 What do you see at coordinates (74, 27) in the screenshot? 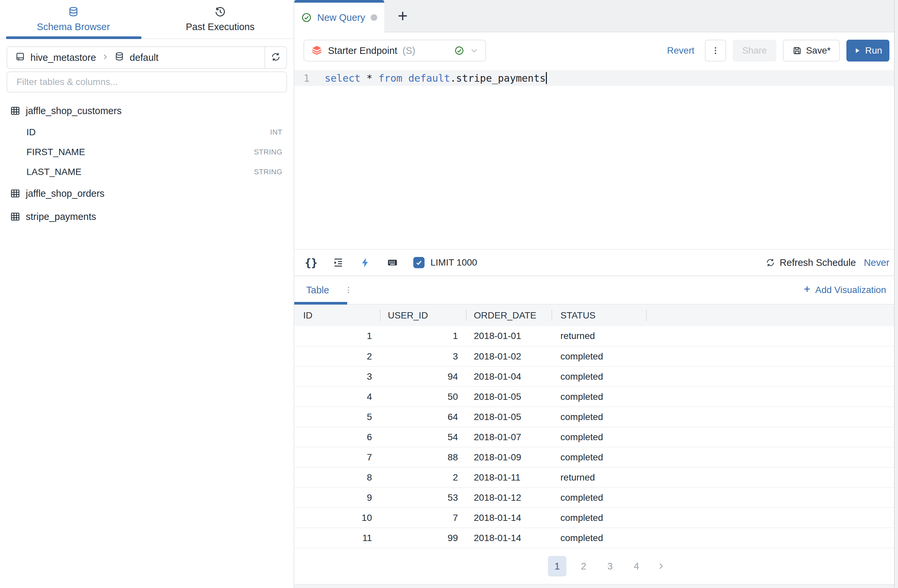
I see `tab-schema-browser-label: Schema Browser` at bounding box center [74, 27].